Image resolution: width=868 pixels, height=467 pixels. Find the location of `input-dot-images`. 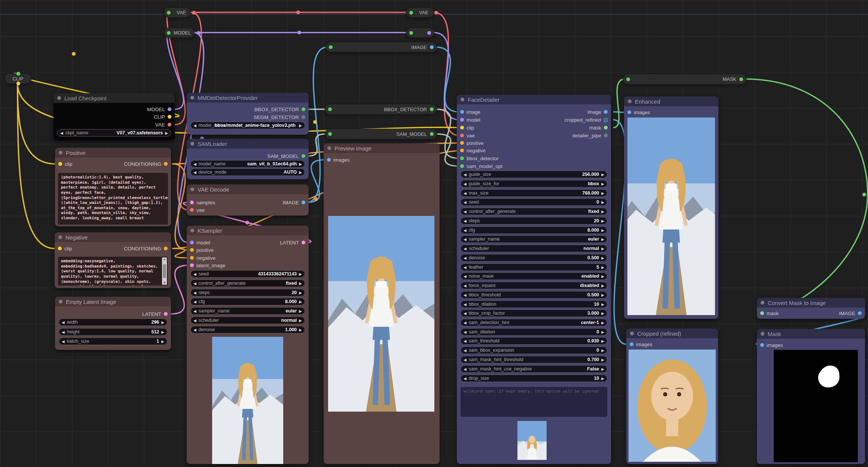

input-dot-images is located at coordinates (762, 345).